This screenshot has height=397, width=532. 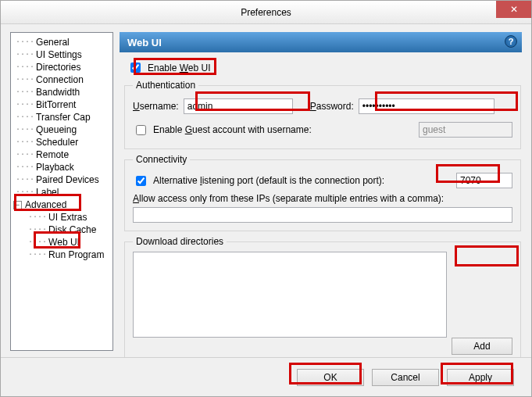 What do you see at coordinates (330, 377) in the screenshot?
I see `ok-button: OK` at bounding box center [330, 377].